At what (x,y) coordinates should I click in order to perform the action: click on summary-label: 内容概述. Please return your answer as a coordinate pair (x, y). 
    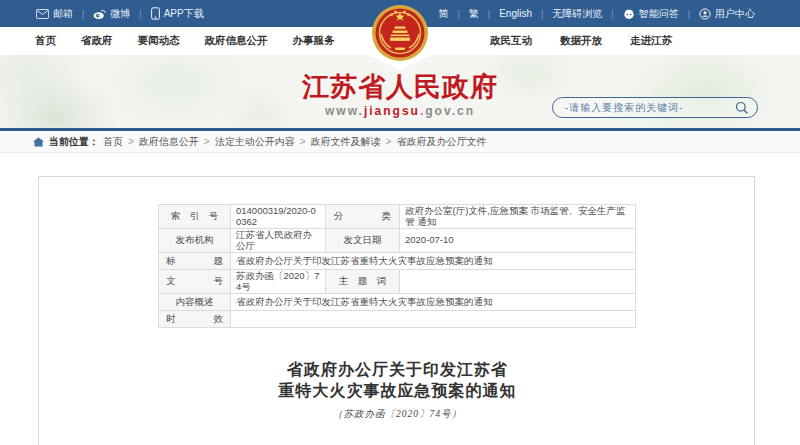
    Looking at the image, I should click on (195, 302).